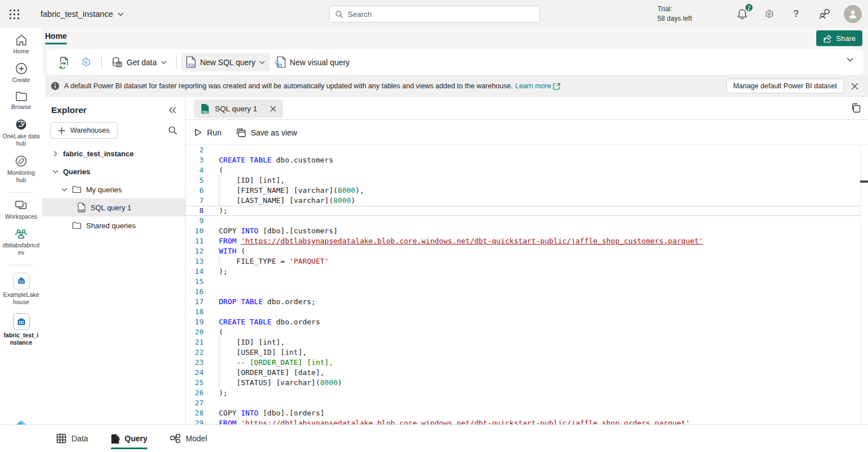  What do you see at coordinates (72, 439) in the screenshot?
I see `tab-data: Data` at bounding box center [72, 439].